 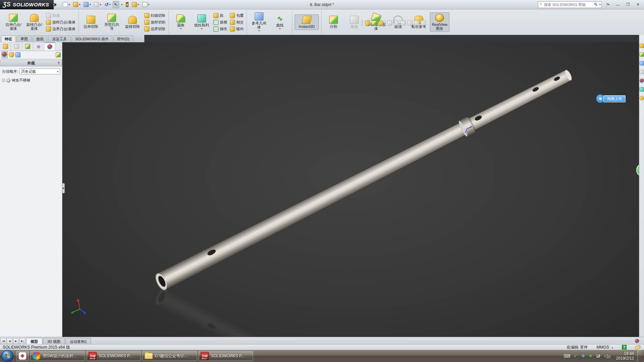 What do you see at coordinates (116, 5) in the screenshot?
I see `select-button: ↖` at bounding box center [116, 5].